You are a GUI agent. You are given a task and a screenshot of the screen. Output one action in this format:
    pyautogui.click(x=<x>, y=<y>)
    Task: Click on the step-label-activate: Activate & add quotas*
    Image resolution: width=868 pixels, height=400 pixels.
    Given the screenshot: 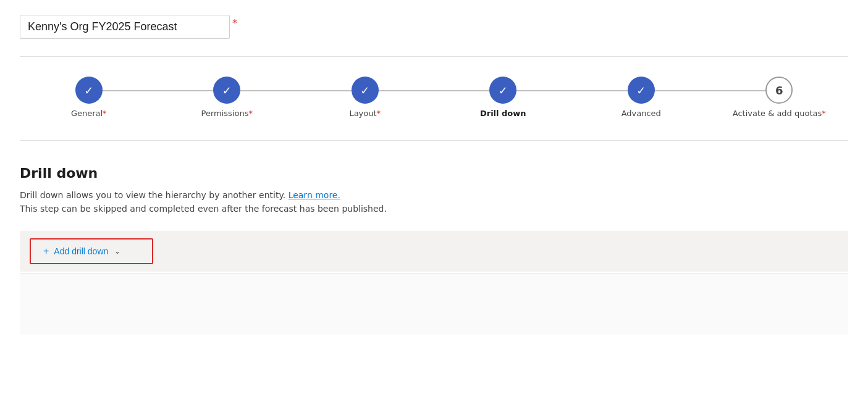 What is the action you would take?
    pyautogui.click(x=780, y=114)
    